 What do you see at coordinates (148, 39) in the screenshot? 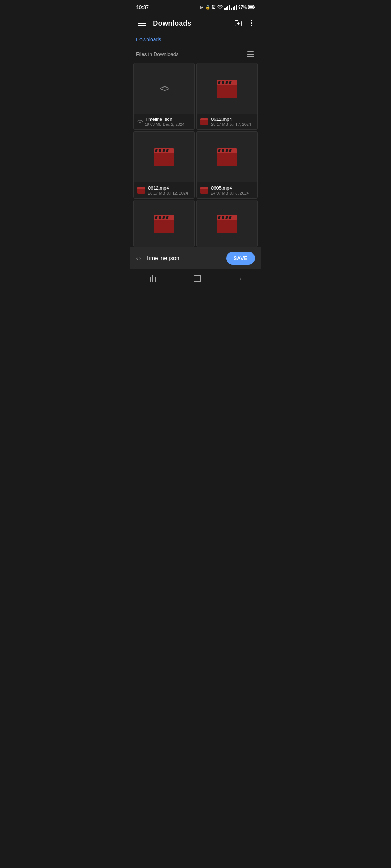
I see `breadcrumb-link: Downloads` at bounding box center [148, 39].